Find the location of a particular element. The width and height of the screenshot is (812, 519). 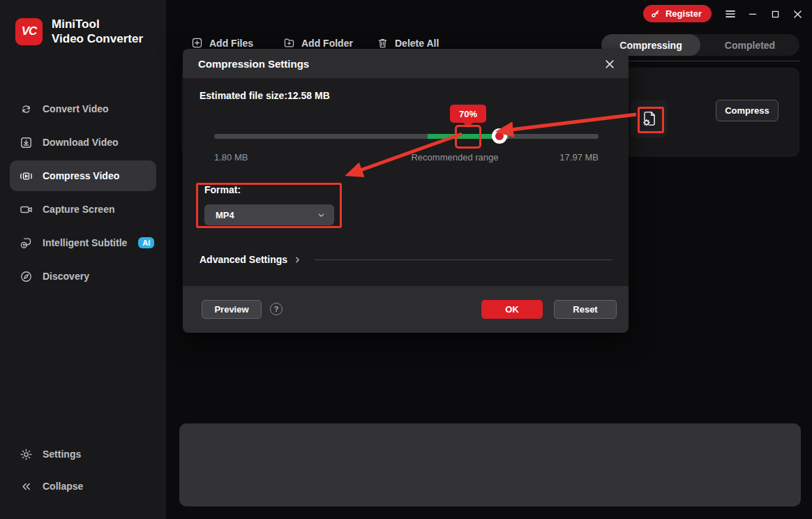

ai-badge: AI is located at coordinates (146, 243).